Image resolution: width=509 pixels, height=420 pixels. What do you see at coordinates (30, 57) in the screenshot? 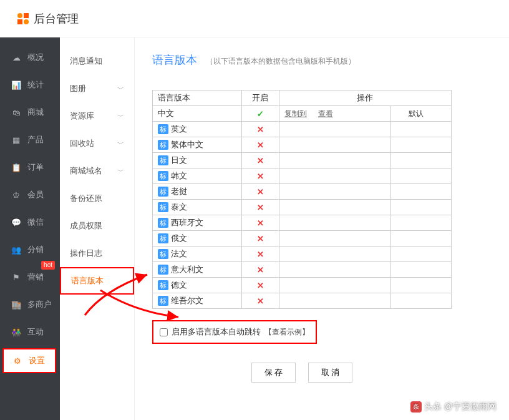
I see `nav-item-0: ☁概况` at bounding box center [30, 57].